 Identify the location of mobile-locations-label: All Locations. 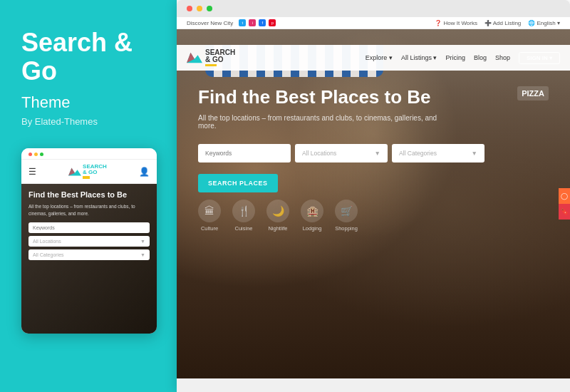
(47, 241).